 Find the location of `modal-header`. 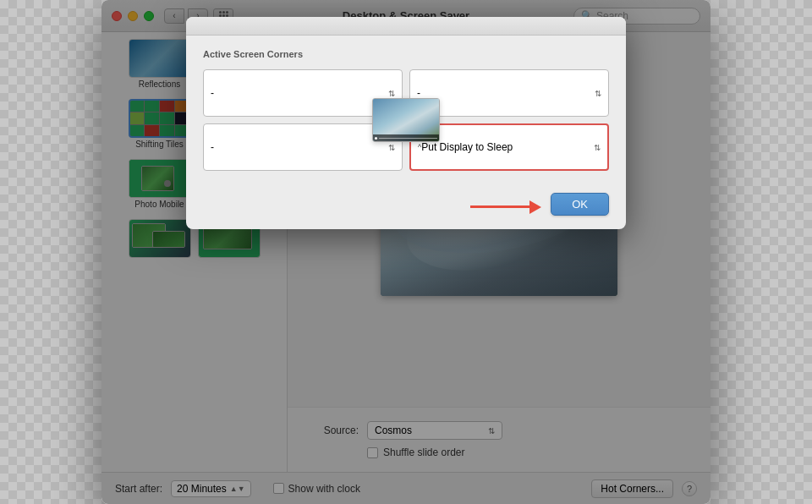

modal-header is located at coordinates (406, 26).